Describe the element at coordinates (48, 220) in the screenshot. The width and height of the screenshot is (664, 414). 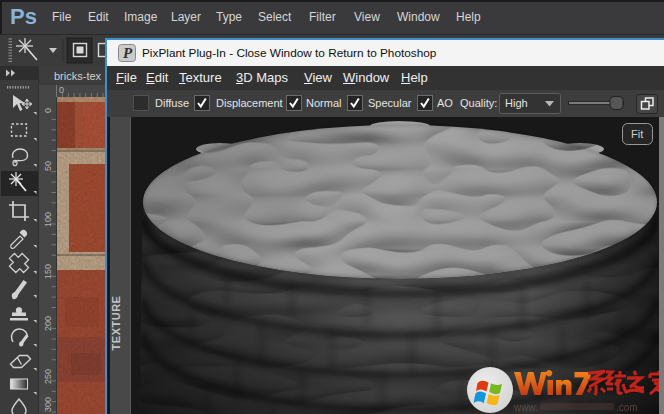
I see `svg-text: 100` at that location.